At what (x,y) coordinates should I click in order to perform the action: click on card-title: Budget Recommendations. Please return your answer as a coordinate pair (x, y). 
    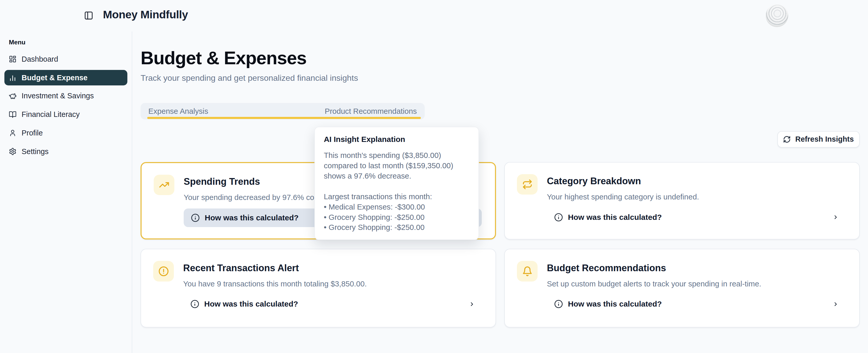
    Looking at the image, I should click on (607, 268).